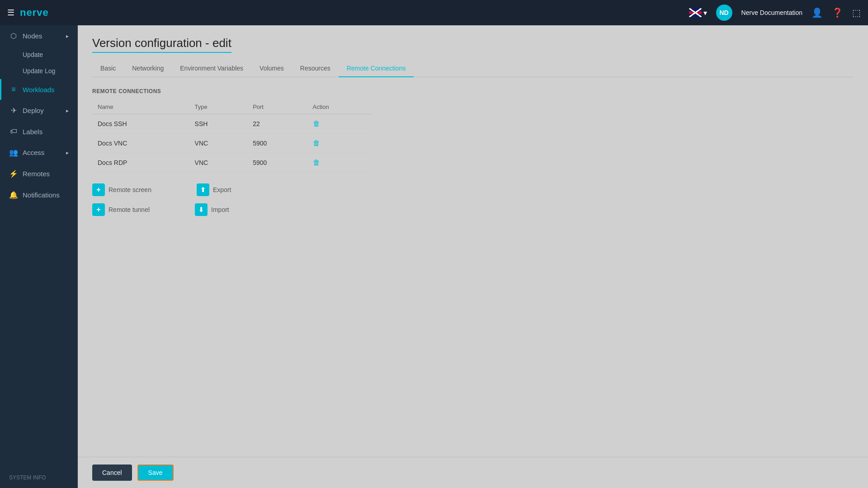 This screenshot has height=488, width=868. What do you see at coordinates (39, 71) in the screenshot?
I see `sidebar-item-update-log: Update Log` at bounding box center [39, 71].